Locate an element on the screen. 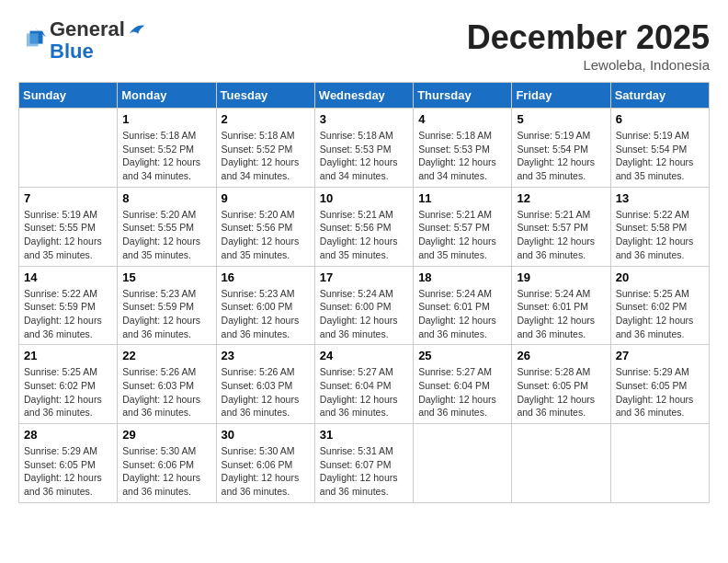  day-number: 29 is located at coordinates (166, 434).